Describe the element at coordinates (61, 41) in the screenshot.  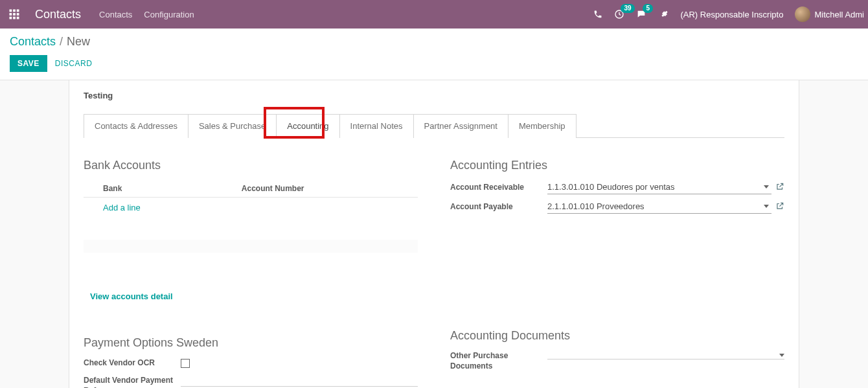
I see `breadcrumb-sep: /` at that location.